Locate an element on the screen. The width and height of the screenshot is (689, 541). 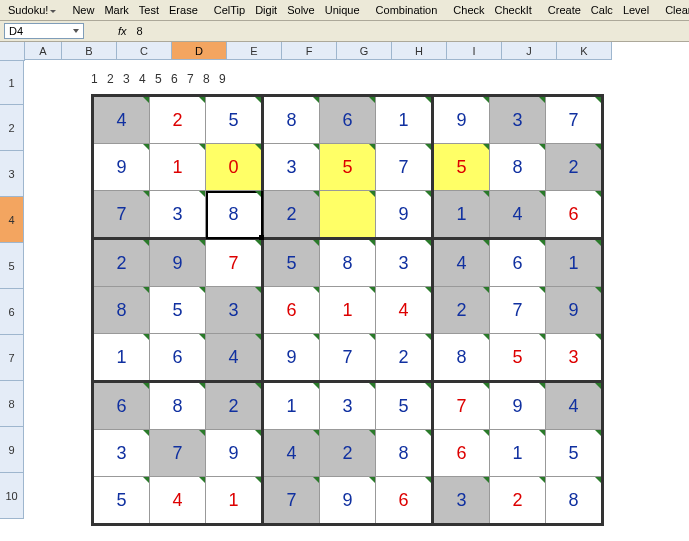
col-header-F: F is located at coordinates (310, 51).